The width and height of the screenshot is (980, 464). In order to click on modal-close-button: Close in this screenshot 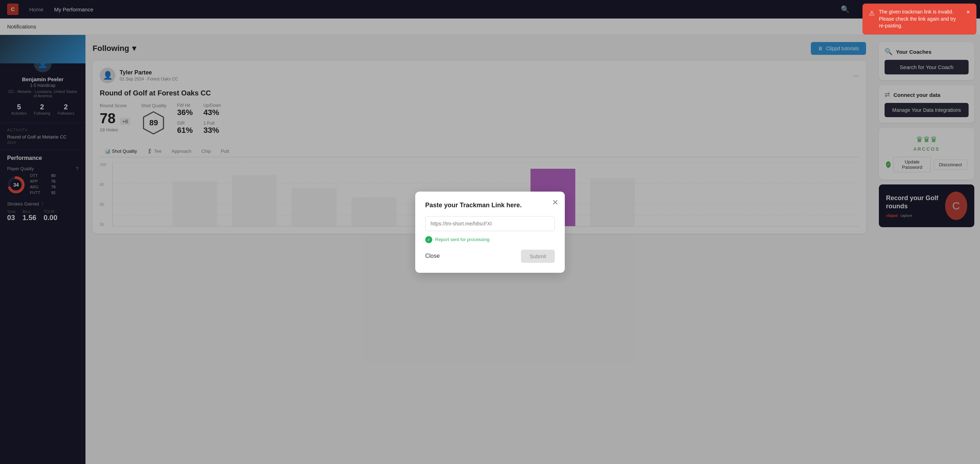, I will do `click(433, 256)`.